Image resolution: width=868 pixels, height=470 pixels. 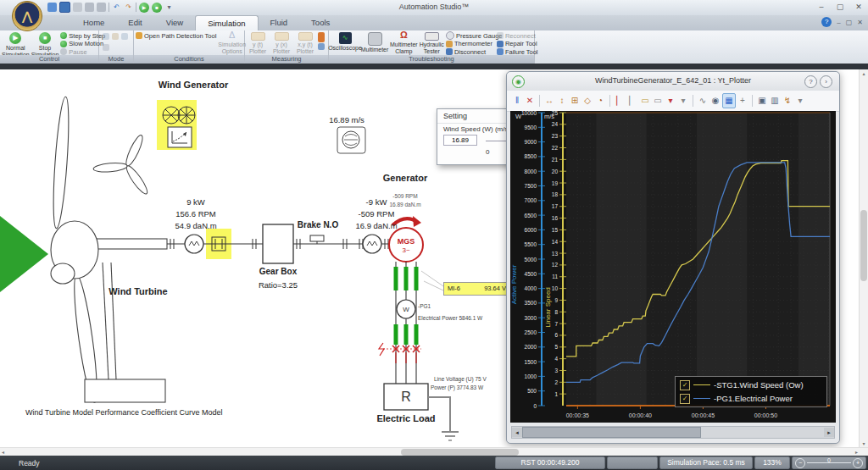 What do you see at coordinates (531, 376) in the screenshot?
I see `svg-text: 1000` at bounding box center [531, 376].